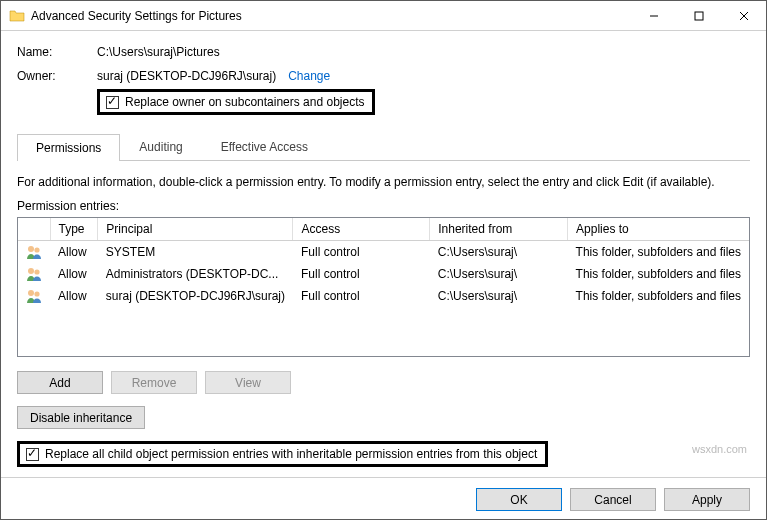 The image size is (767, 520). Describe the element at coordinates (384, 76) in the screenshot. I see `owner-row: Owner: suraj (DESKTOP-DCJ96RJ\suraj) Cha…` at that location.